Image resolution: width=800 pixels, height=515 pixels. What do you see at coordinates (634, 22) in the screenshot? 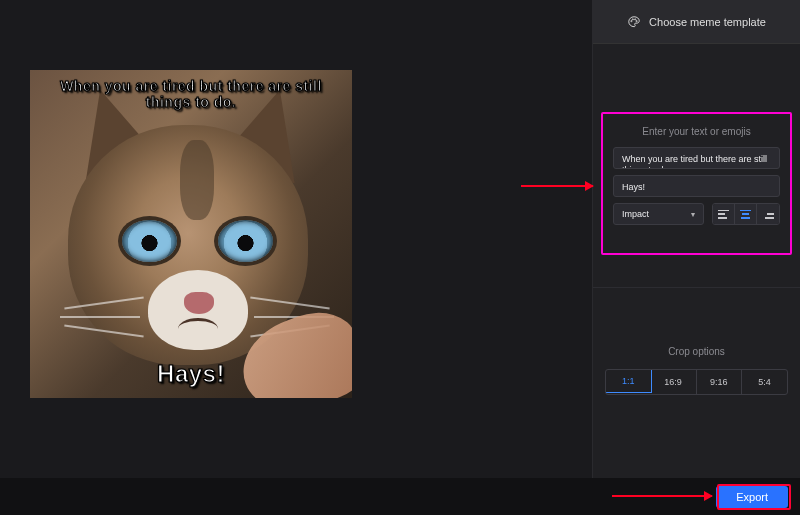
I see `palette-icon` at bounding box center [634, 22].